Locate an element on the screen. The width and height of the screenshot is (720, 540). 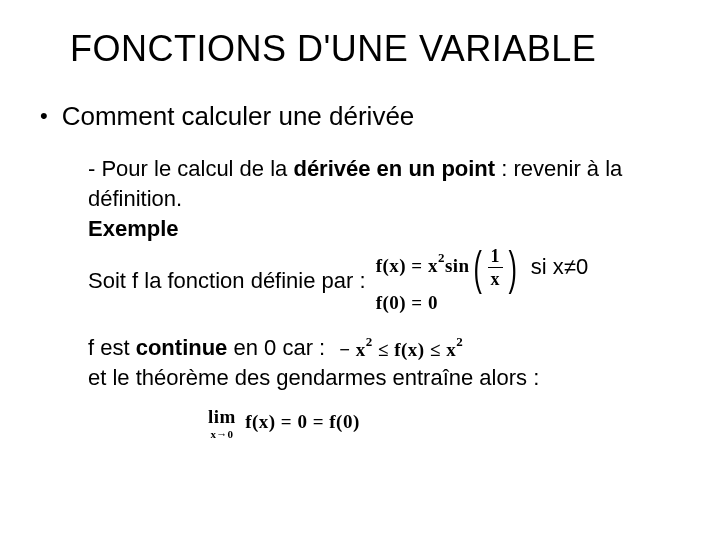
bullet-item: • Comment calculer une dérivée is located at coordinates (355, 116).